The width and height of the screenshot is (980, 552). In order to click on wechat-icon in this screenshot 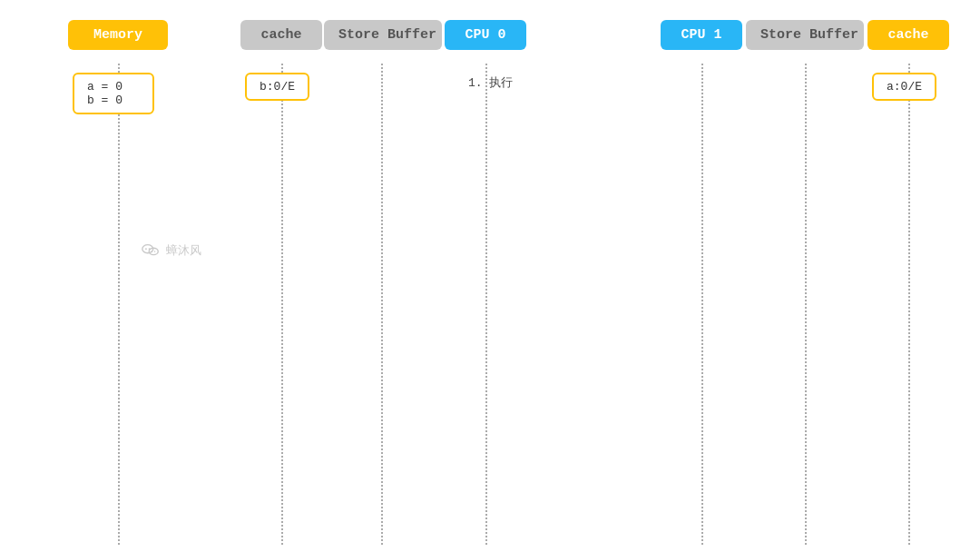, I will do `click(151, 251)`.